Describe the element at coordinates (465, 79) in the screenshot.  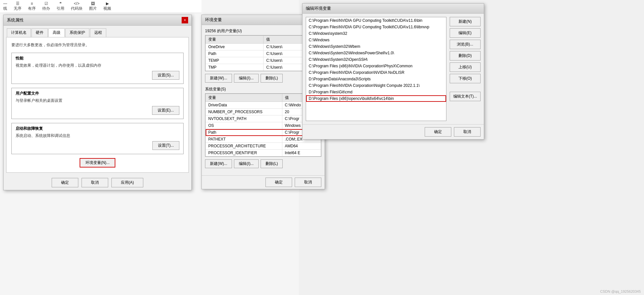
I see `editenv-movedown-button: 下移(O)` at that location.